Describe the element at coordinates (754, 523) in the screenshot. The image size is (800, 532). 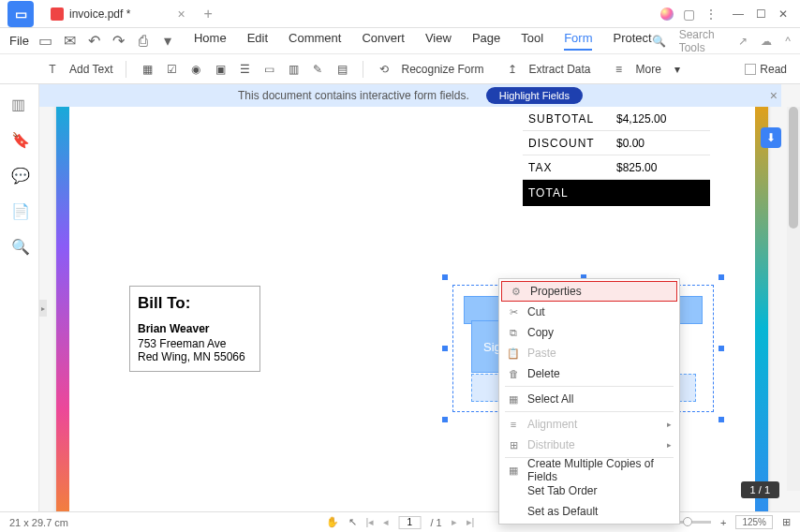
I see `zoom-value: 125%` at that location.